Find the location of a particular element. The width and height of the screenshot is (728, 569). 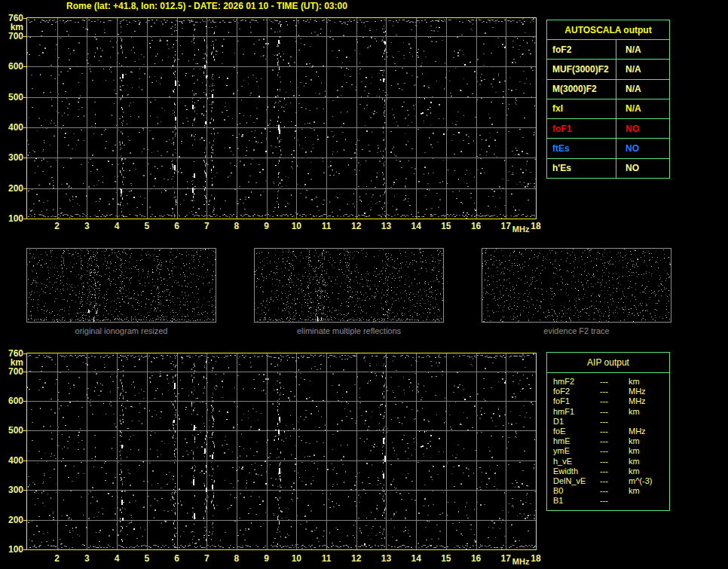

autoscala-table-body: foF2N/AMUF(3000)F2N/AM(3000)F2N/AfxIN/Af… is located at coordinates (608, 109).